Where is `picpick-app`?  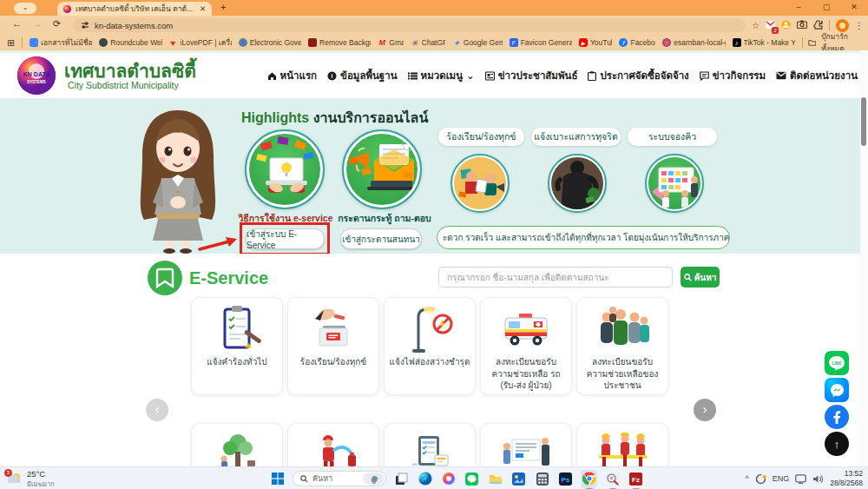
picpick-app is located at coordinates (613, 479).